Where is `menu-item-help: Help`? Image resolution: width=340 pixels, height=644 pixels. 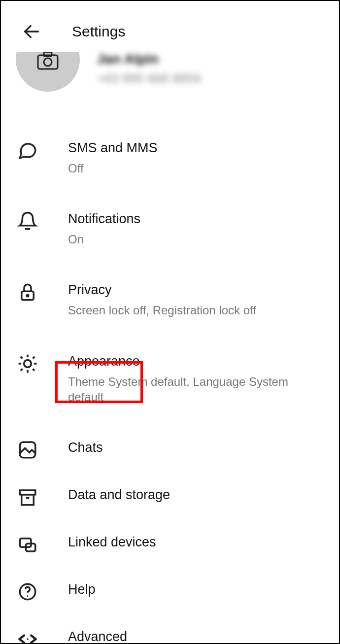
menu-item-help: Help is located at coordinates (170, 592).